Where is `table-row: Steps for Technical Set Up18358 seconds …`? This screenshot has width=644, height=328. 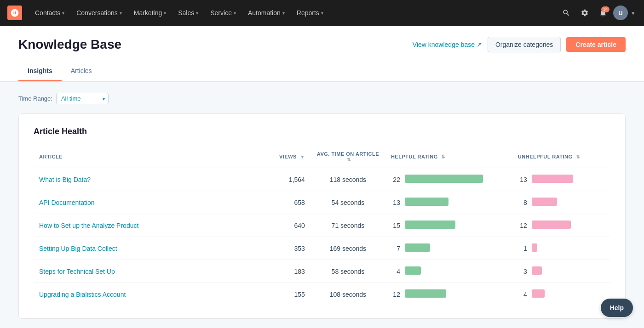 table-row: Steps for Technical Set Up18358 seconds … is located at coordinates (322, 271).